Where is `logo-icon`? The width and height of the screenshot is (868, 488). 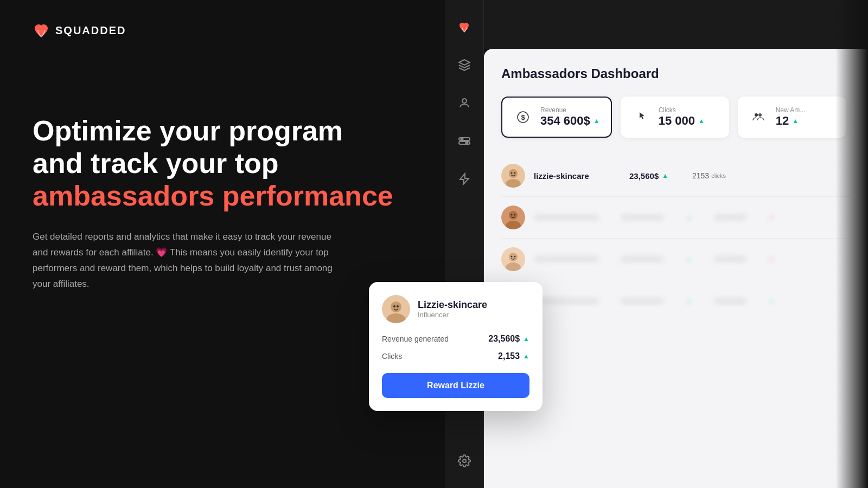 logo-icon is located at coordinates (41, 30).